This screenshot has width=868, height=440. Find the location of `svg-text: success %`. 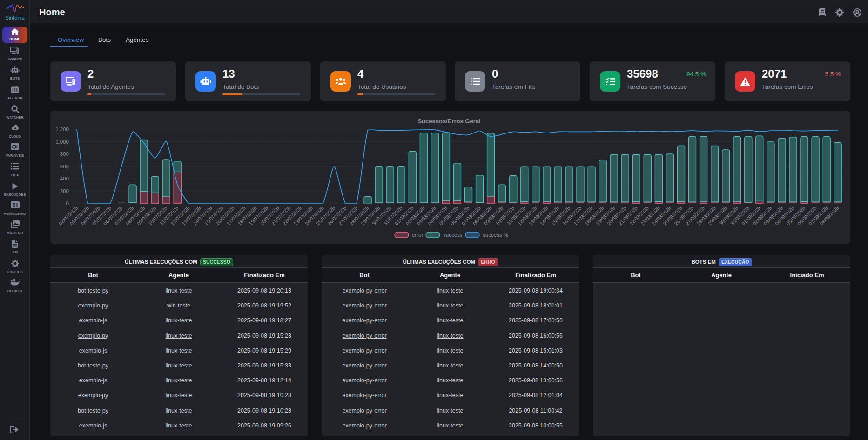

svg-text: success % is located at coordinates (495, 235).